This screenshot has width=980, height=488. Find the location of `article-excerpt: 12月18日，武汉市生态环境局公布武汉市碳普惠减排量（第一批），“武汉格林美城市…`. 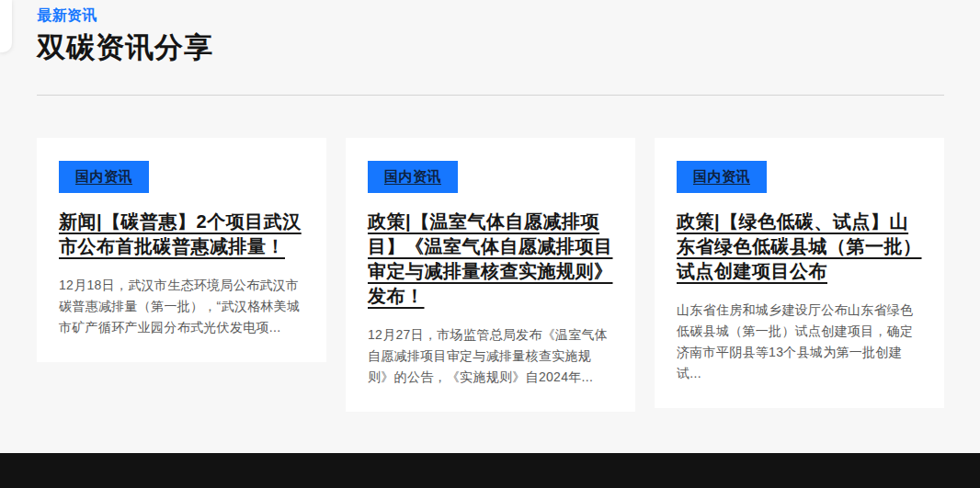

article-excerpt: 12月18日，武汉市生态环境局公布武汉市碳普惠减排量（第一批），“武汉格林美城市… is located at coordinates (182, 307).